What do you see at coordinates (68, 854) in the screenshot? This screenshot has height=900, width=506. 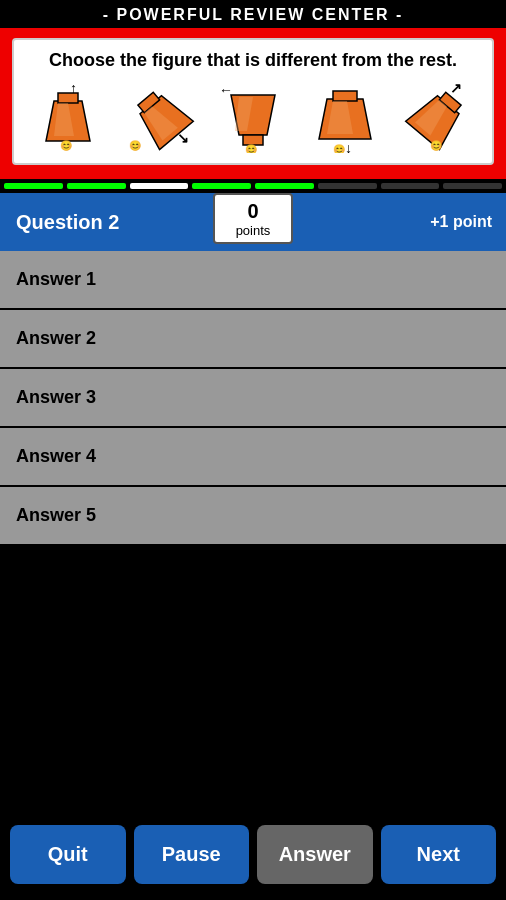 I see `quit-button: Quit` at bounding box center [68, 854].